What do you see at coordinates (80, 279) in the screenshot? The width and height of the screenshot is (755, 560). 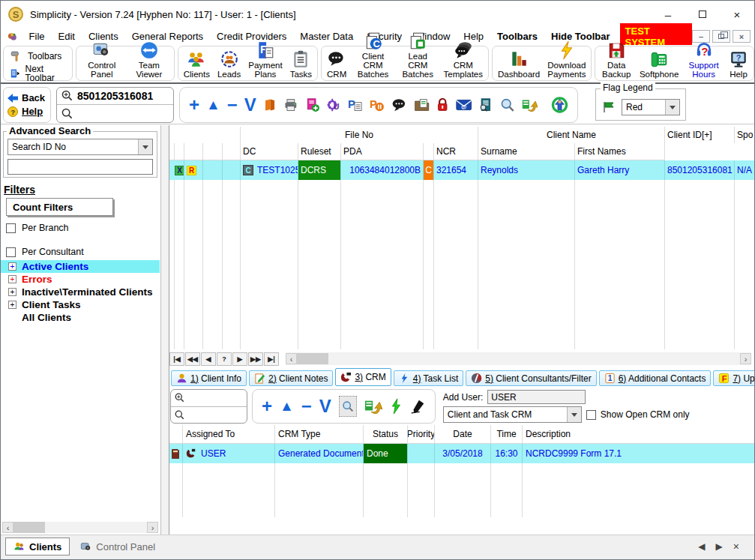 I see `tree-item-errors: + Errors` at bounding box center [80, 279].